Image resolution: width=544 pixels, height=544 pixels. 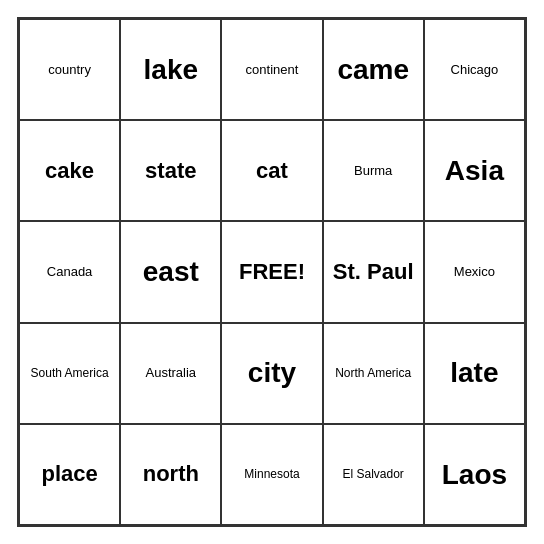 What do you see at coordinates (171, 474) in the screenshot?
I see `cell-text-21: north` at bounding box center [171, 474].